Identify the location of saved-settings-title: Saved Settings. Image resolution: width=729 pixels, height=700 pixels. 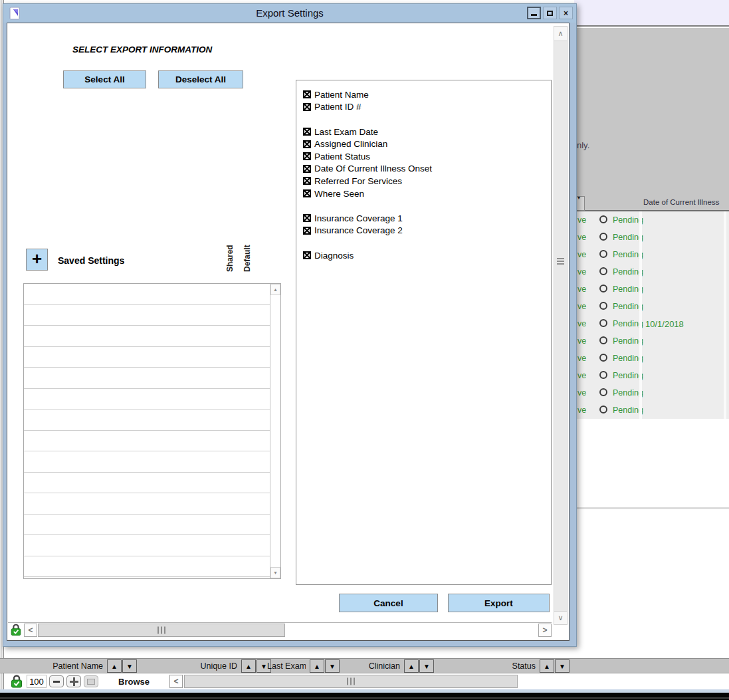
(91, 261).